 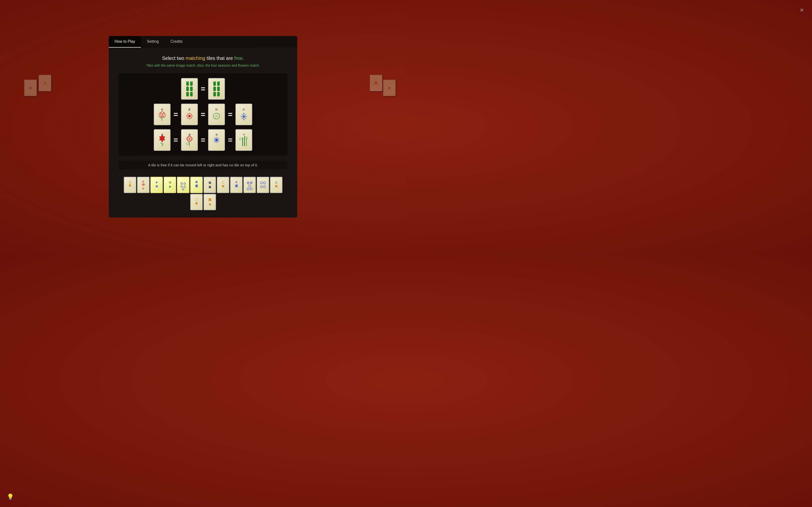 What do you see at coordinates (203, 140) in the screenshot?
I see `tile-row-flowers: 菊` at bounding box center [203, 140].